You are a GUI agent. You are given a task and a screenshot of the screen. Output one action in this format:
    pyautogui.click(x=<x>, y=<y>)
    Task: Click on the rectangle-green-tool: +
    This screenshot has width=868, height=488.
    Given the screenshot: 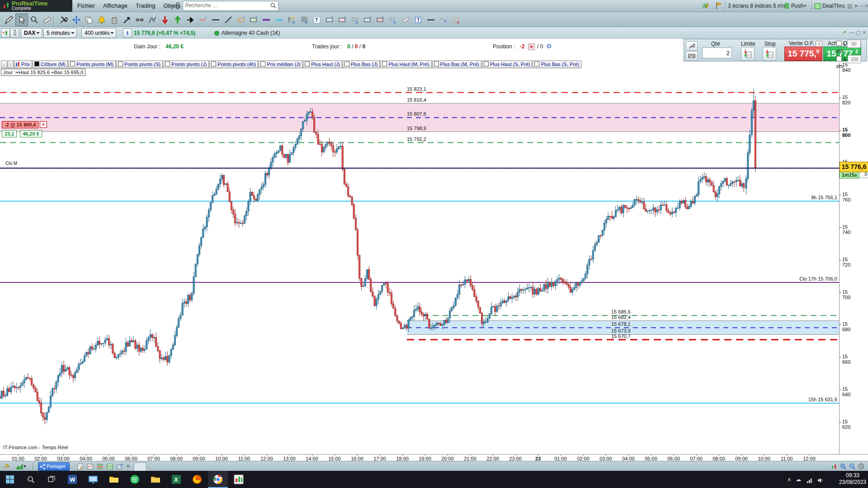 What is the action you would take?
    pyautogui.click(x=254, y=20)
    